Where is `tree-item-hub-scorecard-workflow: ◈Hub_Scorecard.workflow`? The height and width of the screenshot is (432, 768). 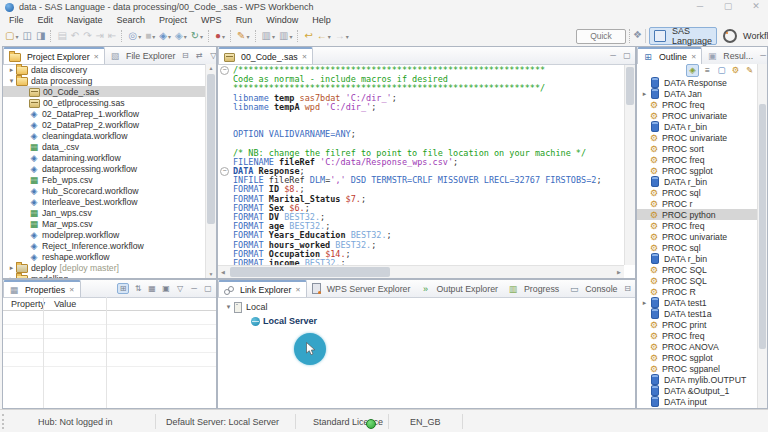
tree-item-hub-scorecard-workflow: ◈Hub_Scorecard.workflow is located at coordinates (104, 190).